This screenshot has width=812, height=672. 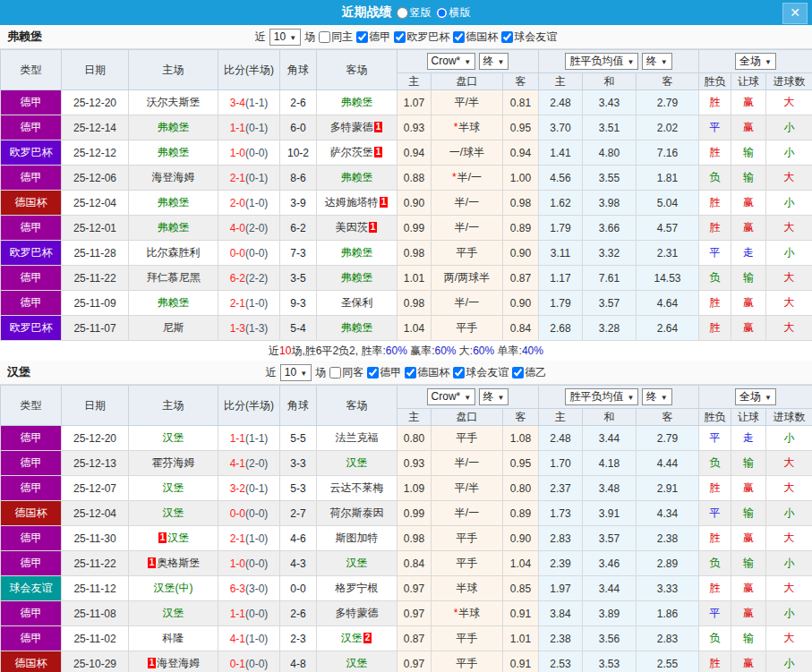 What do you see at coordinates (299, 153) in the screenshot?
I see `corner-count: 10-2` at bounding box center [299, 153].